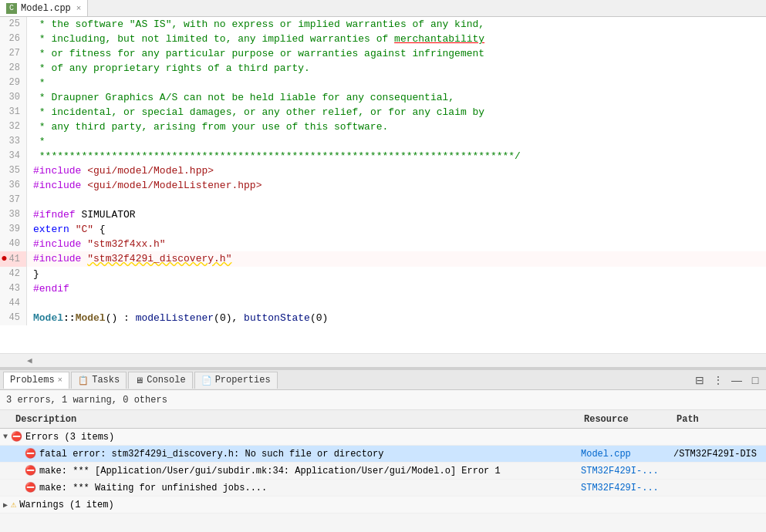  Describe the element at coordinates (207, 381) in the screenshot. I see `properties-icon: 📄` at that location.